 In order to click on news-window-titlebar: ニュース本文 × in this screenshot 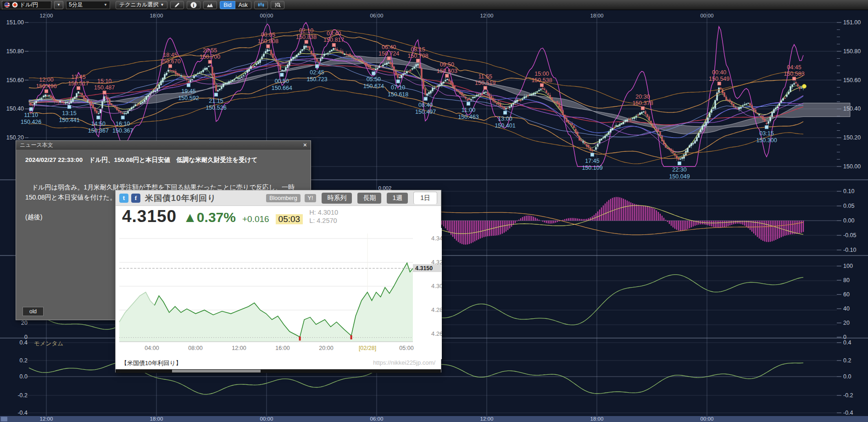, I will do `click(163, 145)`.